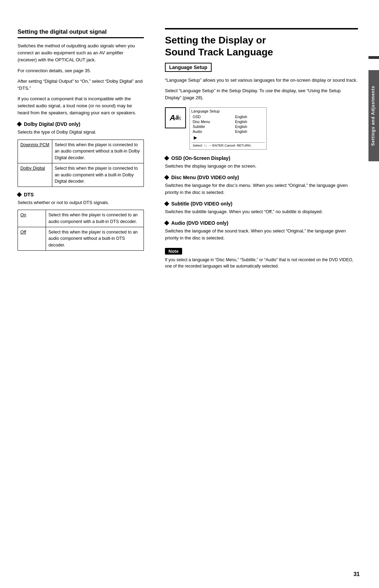 The image size is (379, 588). I want to click on option-cell: Off, so click(32, 238).